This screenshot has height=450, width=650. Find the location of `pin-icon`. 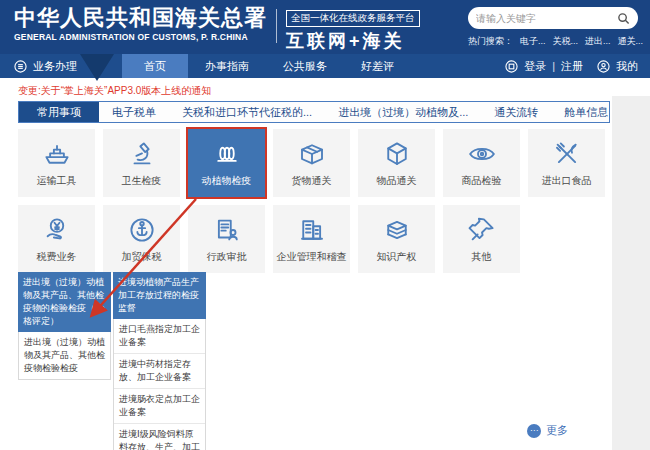

pin-icon is located at coordinates (482, 230).